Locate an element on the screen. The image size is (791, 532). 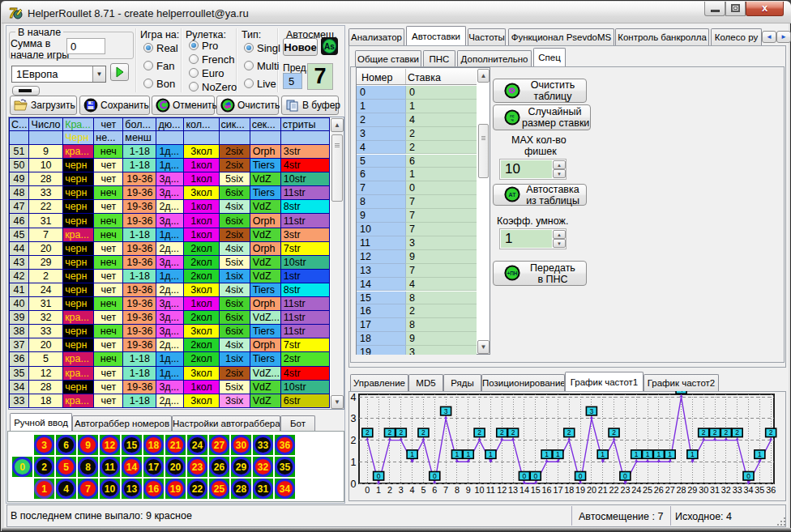
svg-text: 11 is located at coordinates (491, 490).